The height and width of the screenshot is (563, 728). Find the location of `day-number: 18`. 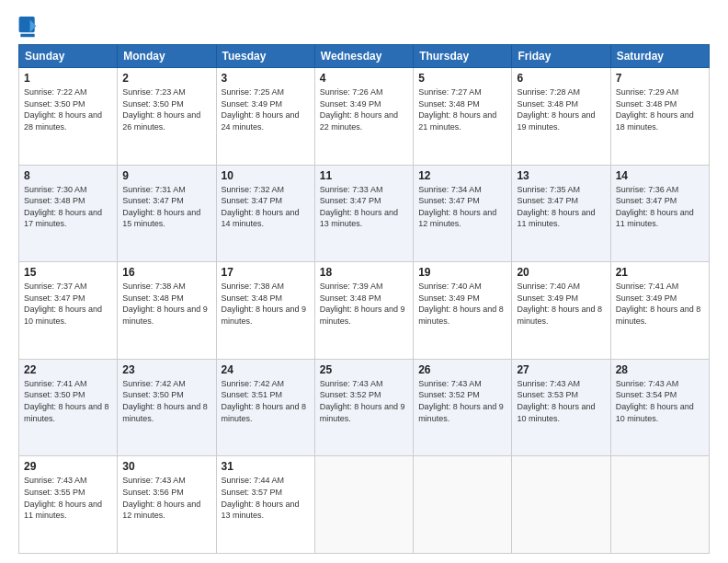

day-number: 18 is located at coordinates (364, 272).